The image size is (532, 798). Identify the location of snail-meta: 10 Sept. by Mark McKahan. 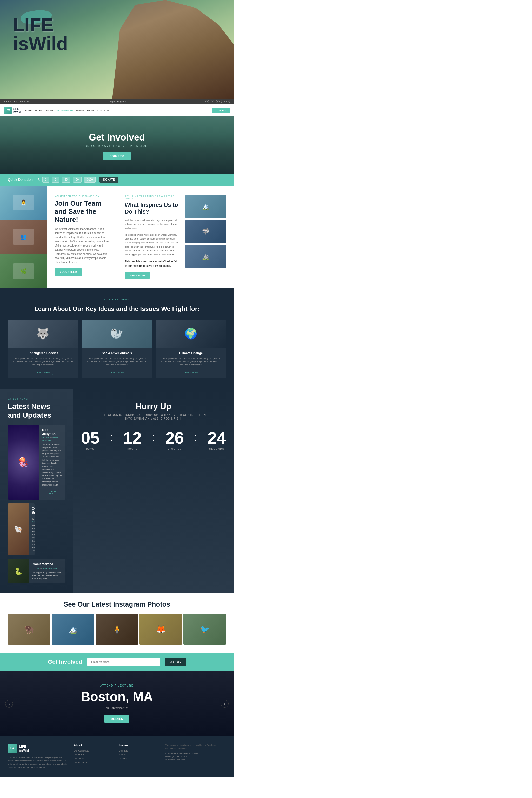
(33, 519).